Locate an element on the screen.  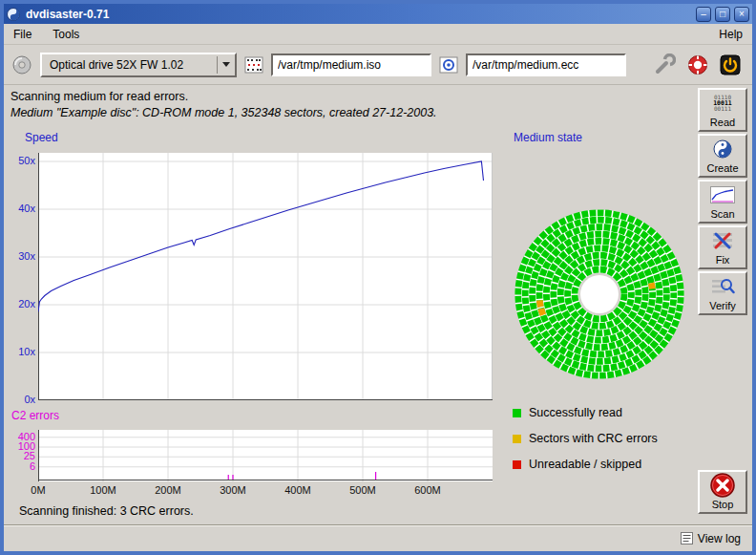
view-log-label: View log is located at coordinates (720, 539).